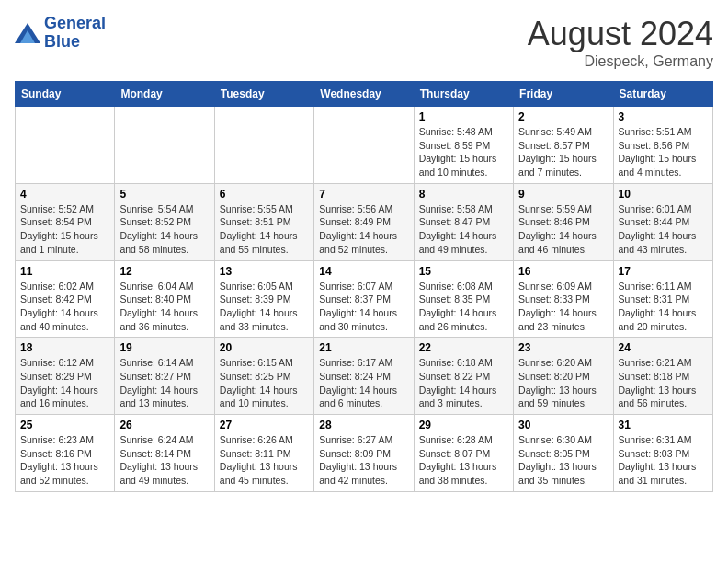  I want to click on day-info: Sunrise: 6:24 AMSunset: 8:14 PMDaylight:…, so click(164, 460).